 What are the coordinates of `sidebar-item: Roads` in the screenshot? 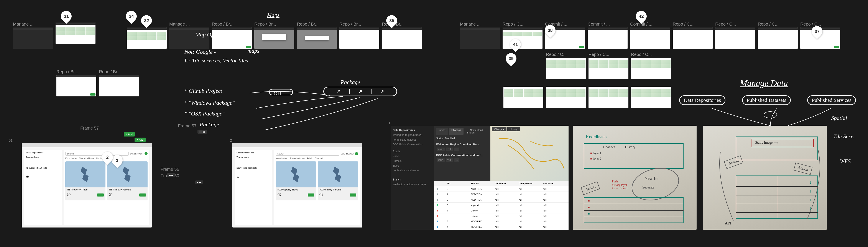 It's located at (412, 151).